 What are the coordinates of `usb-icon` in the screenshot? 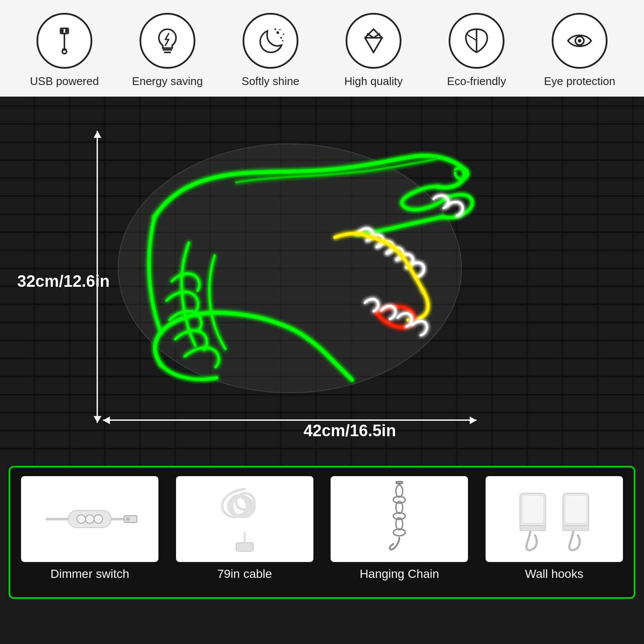 It's located at (64, 41).